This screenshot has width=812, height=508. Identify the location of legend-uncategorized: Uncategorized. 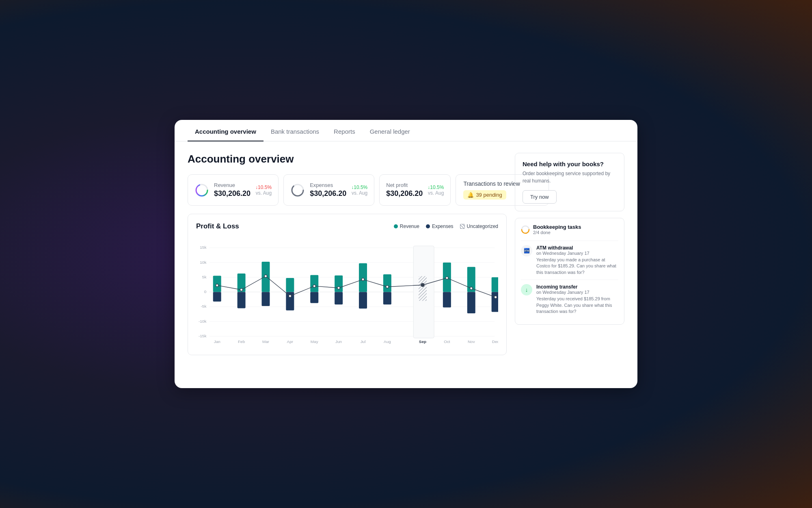
(479, 226).